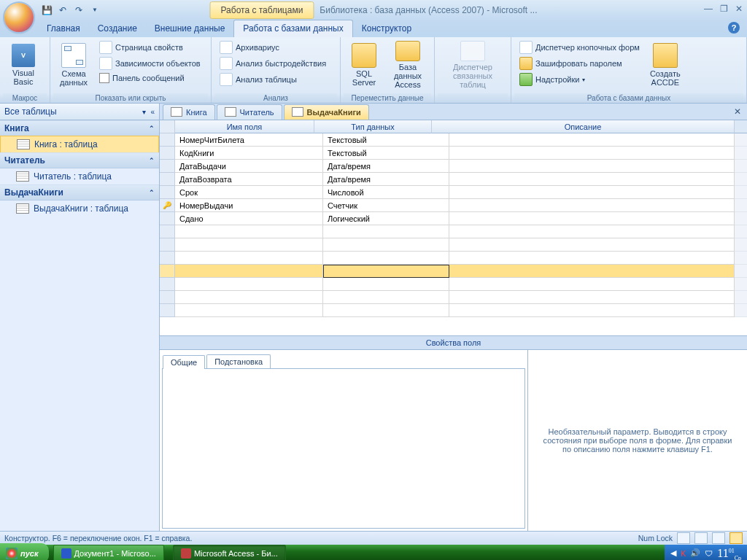 The height and width of the screenshot is (560, 747). What do you see at coordinates (273, 79) in the screenshot?
I see `analyze-table-button: Анализ таблицы` at bounding box center [273, 79].